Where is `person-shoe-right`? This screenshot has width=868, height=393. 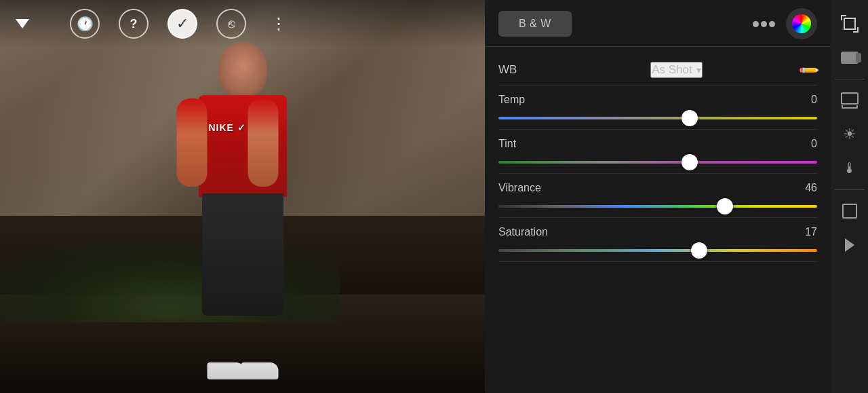 person-shoe-right is located at coordinates (259, 371).